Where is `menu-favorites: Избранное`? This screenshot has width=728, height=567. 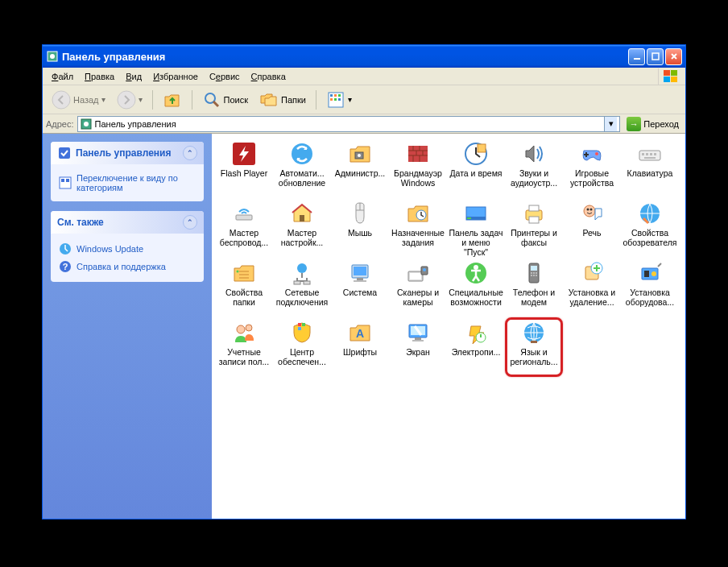 menu-favorites: Избранное is located at coordinates (176, 77).